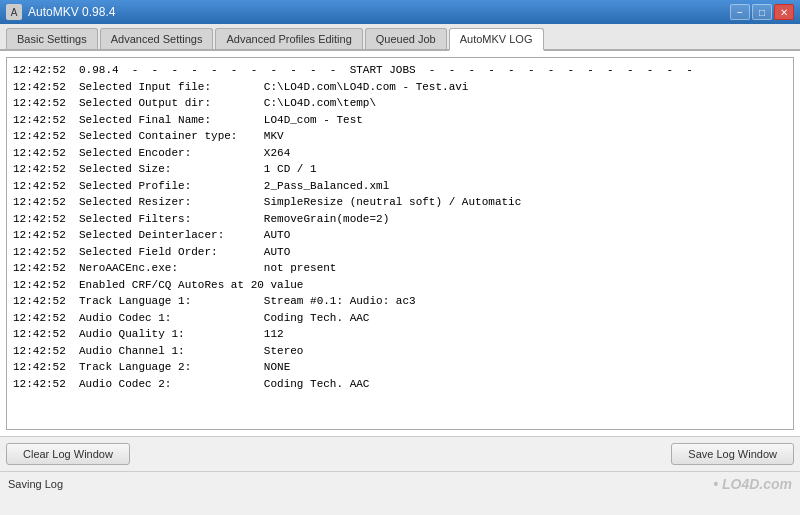  Describe the element at coordinates (288, 38) in the screenshot. I see `tab-advanced-profiles: Advanced Profiles Editing` at that location.